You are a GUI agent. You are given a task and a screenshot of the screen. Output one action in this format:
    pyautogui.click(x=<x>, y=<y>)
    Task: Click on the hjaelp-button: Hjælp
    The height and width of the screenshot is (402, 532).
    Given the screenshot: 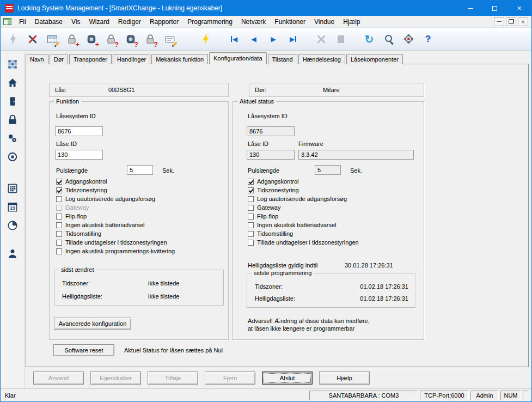 What is the action you would take?
    pyautogui.click(x=344, y=378)
    